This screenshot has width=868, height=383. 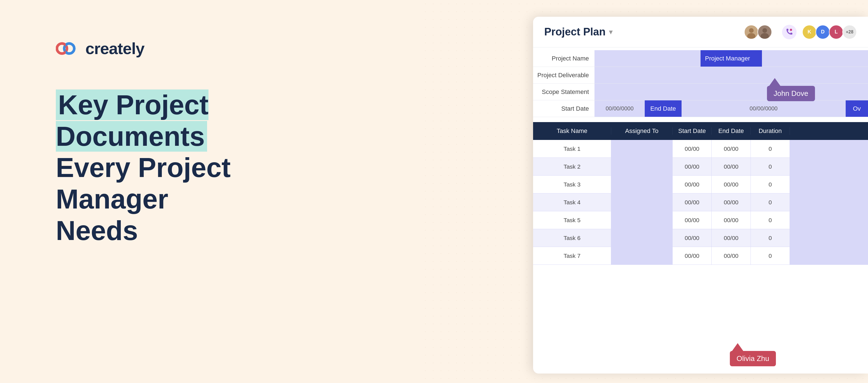 What do you see at coordinates (731, 92) in the screenshot?
I see `scope-statement-value` at bounding box center [731, 92].